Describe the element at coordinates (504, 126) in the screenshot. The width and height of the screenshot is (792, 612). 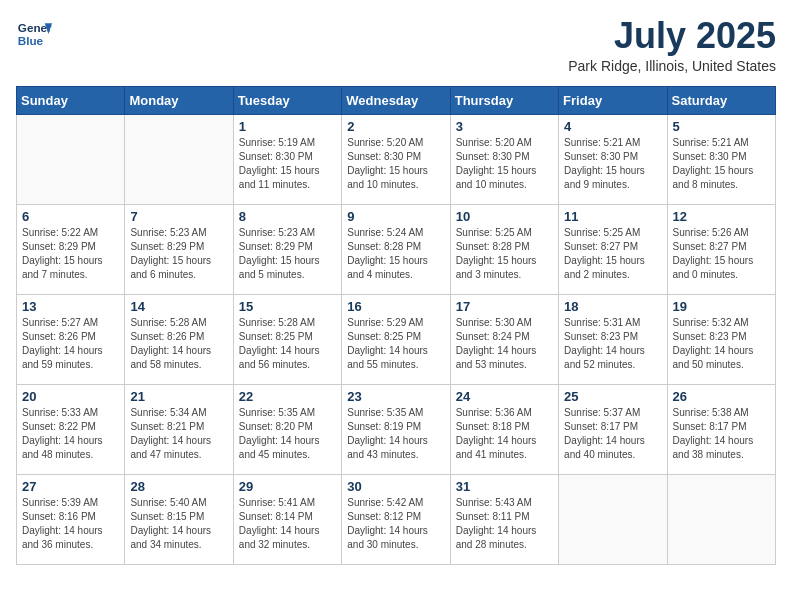
I see `day-number: 3` at that location.